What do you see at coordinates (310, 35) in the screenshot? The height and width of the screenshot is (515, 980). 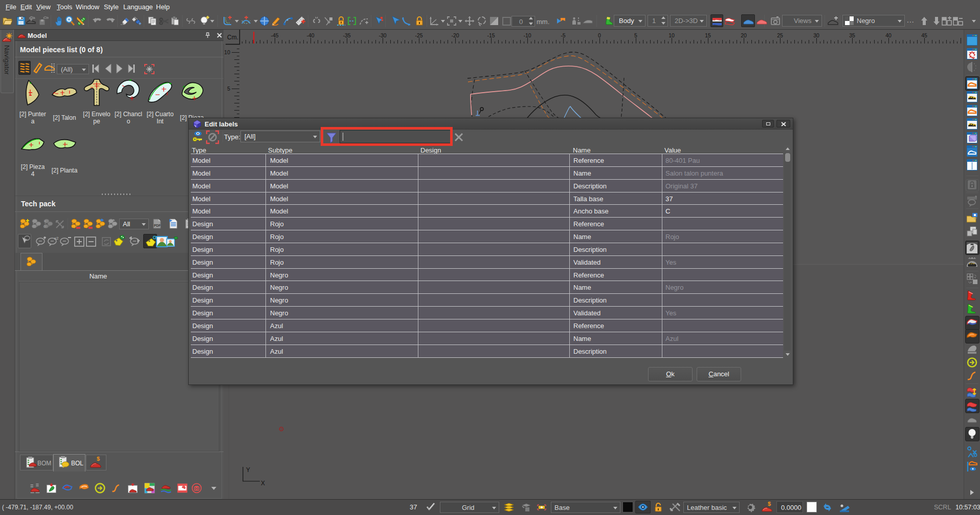 I see `svg-text: -40` at bounding box center [310, 35].